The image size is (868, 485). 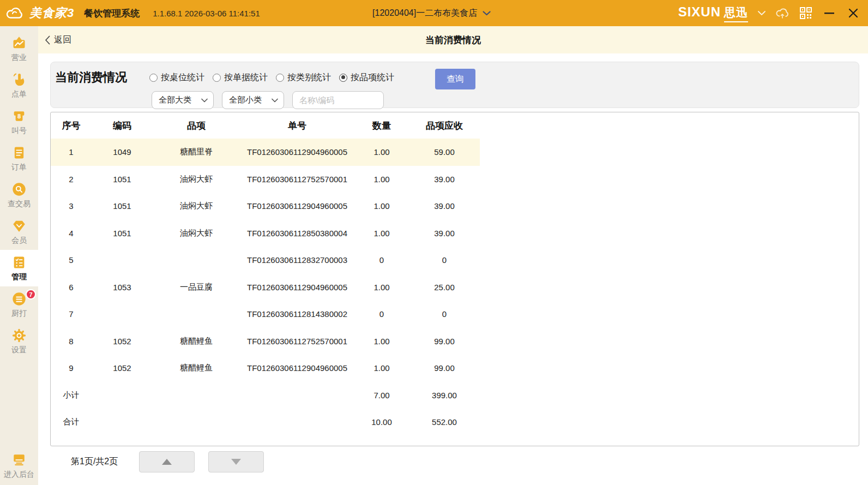 I want to click on sidebar-spacer, so click(x=19, y=402).